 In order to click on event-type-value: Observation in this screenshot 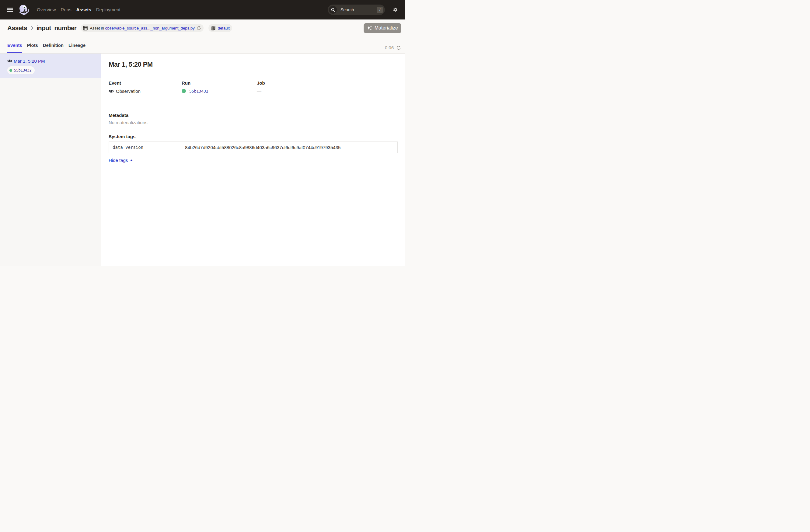, I will do `click(128, 91)`.